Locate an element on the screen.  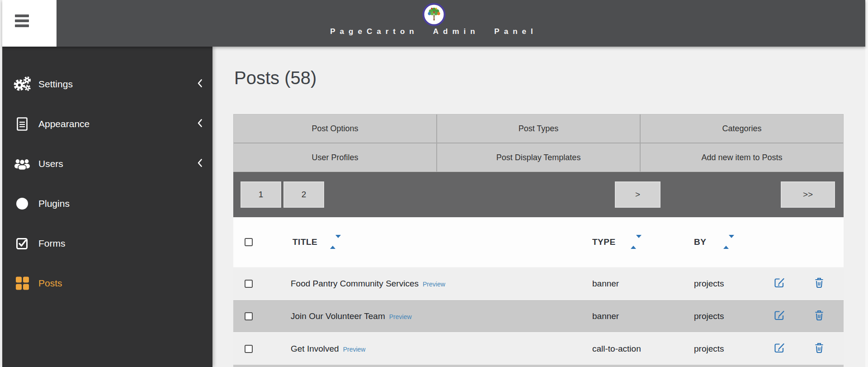
column-header-title: TITLE is located at coordinates (305, 242).